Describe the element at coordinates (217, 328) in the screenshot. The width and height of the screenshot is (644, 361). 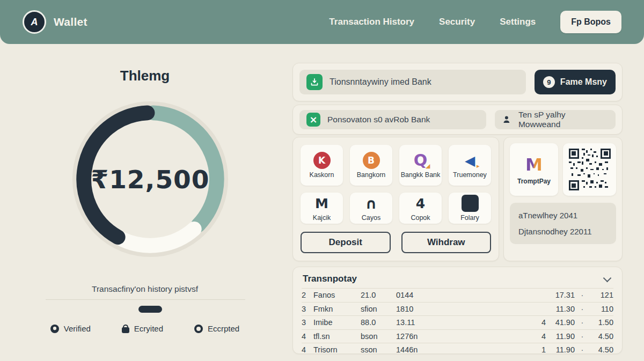
I see `status-badge: Eccrpted` at that location.